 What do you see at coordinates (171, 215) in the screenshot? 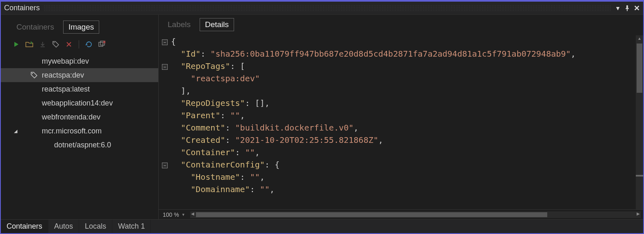
I see `zoom-level: 100 %` at bounding box center [171, 215].